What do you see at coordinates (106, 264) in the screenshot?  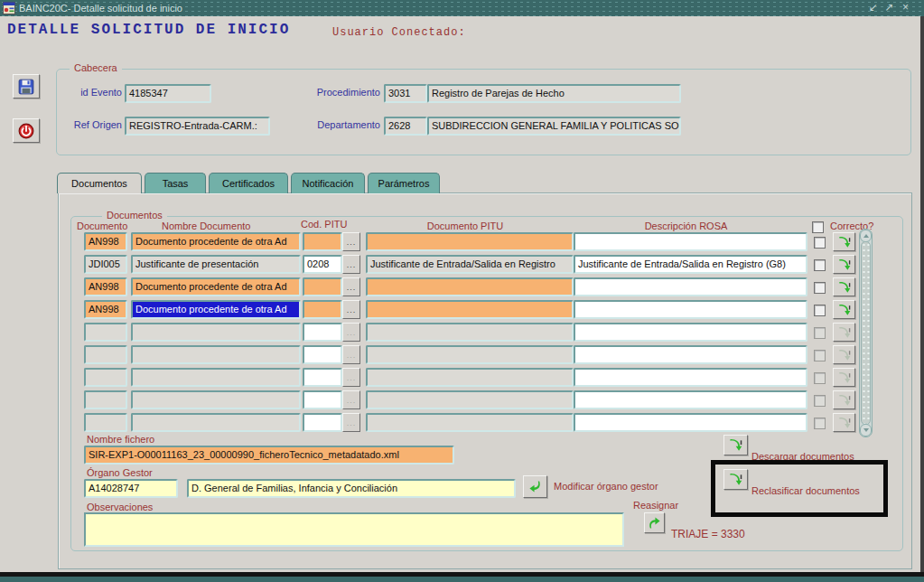 I see `documento-field: JDI005` at bounding box center [106, 264].